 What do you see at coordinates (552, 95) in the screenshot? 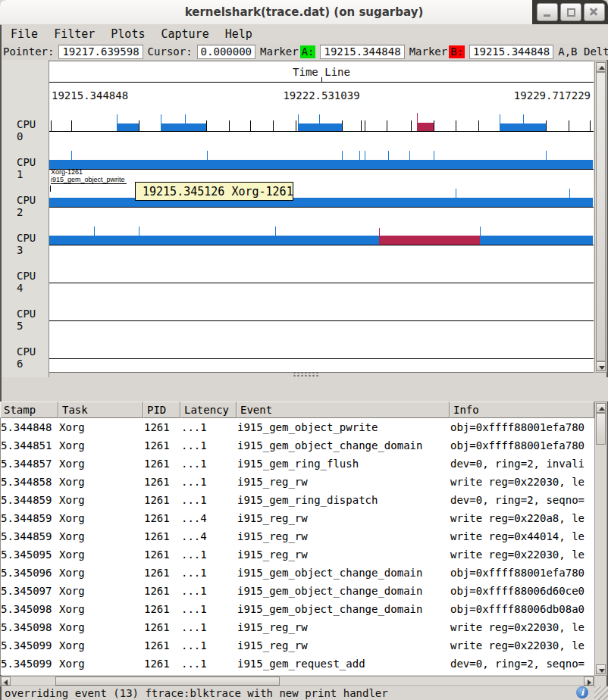
I see `time-tick-label: 19229.717229` at bounding box center [552, 95].